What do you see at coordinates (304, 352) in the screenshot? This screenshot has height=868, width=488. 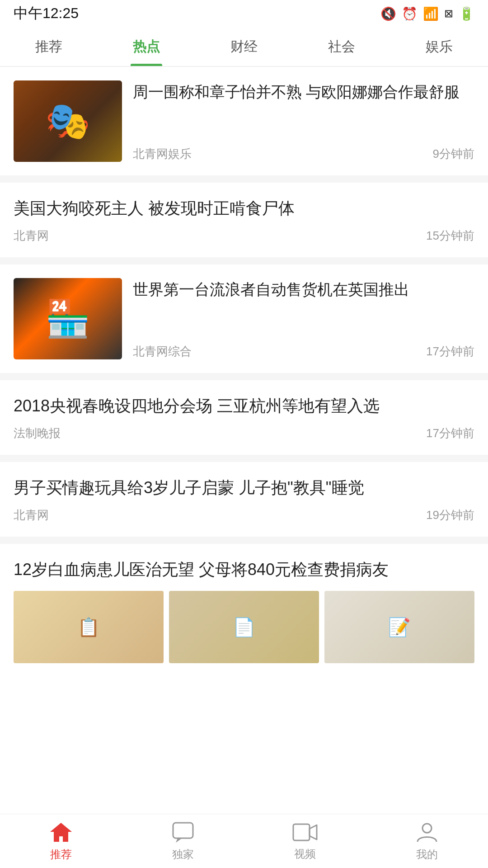 I see `news-meta-3: 北青网综合 17分钟前` at bounding box center [304, 352].